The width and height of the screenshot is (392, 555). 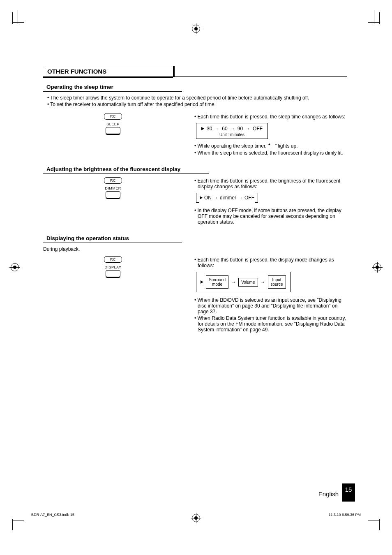 I want to click on sleep-note-3: • When the sleep time is selected, the f…, so click(x=272, y=153).